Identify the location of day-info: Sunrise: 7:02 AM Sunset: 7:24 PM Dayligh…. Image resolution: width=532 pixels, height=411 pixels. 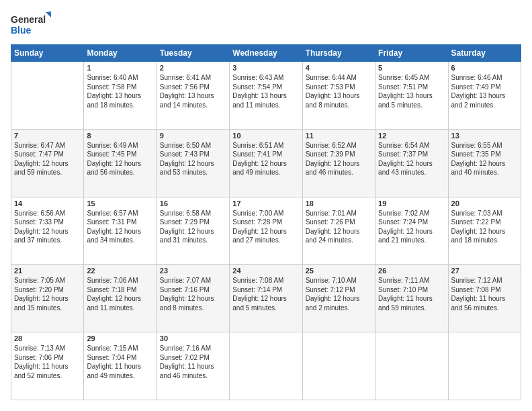
(411, 227).